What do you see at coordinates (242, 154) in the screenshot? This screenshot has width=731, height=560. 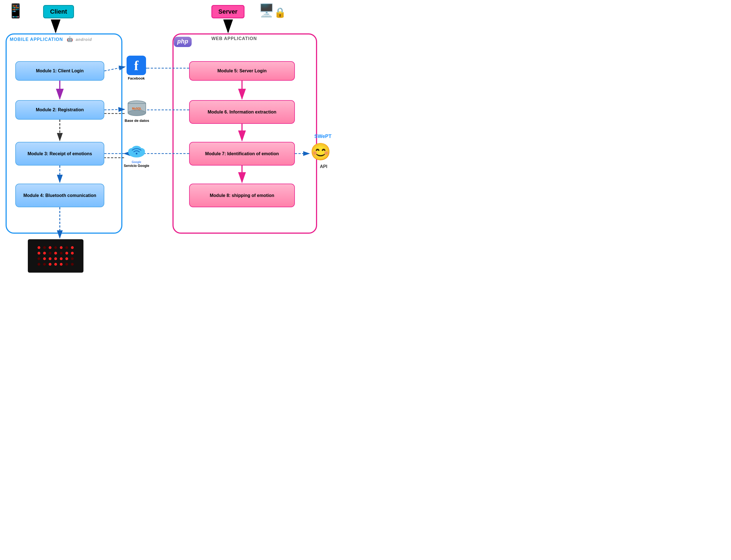 I see `module-7: Module 7: Identification of emotion` at bounding box center [242, 154].